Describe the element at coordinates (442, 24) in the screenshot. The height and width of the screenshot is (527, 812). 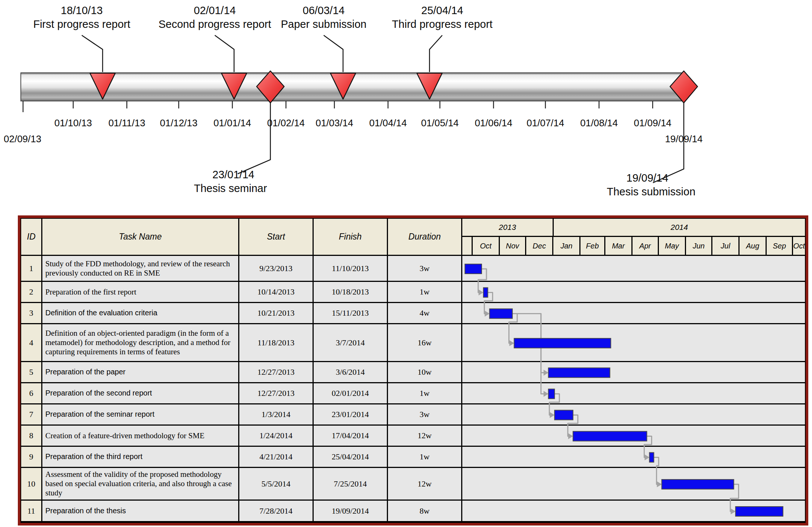
I see `milestone-label: Third progress report` at that location.